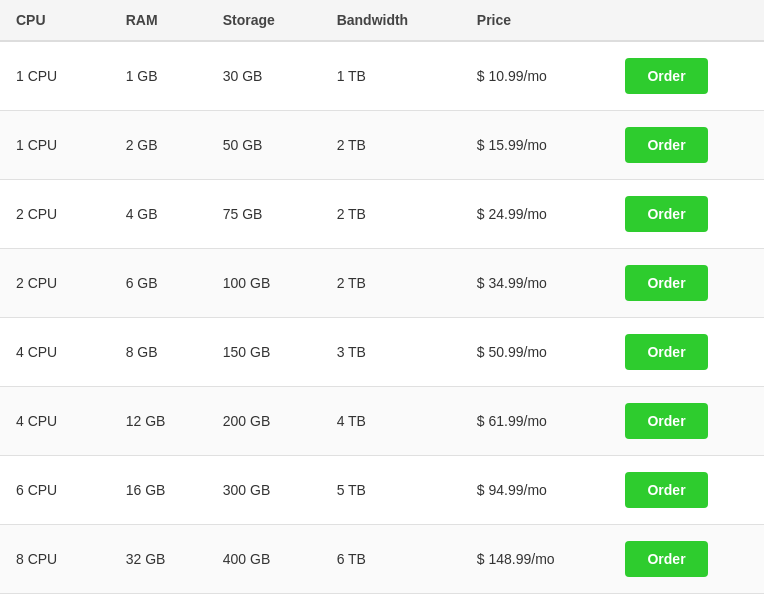 The height and width of the screenshot is (594, 764). Describe the element at coordinates (158, 214) in the screenshot. I see `cell-ram: 4 GB` at that location.